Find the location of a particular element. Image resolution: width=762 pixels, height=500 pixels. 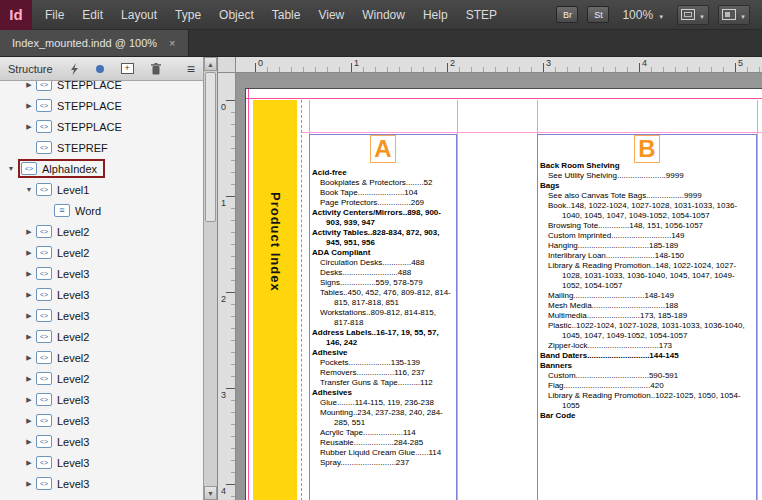

index-entry: Browsing Tote..............148, 151, 105… is located at coordinates (647, 226).